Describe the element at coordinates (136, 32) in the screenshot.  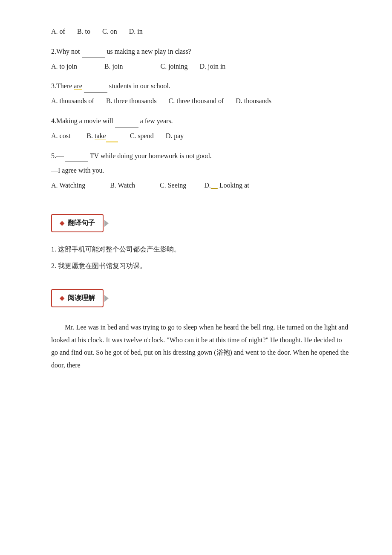
I see `q1-option-d: D. in` at that location.